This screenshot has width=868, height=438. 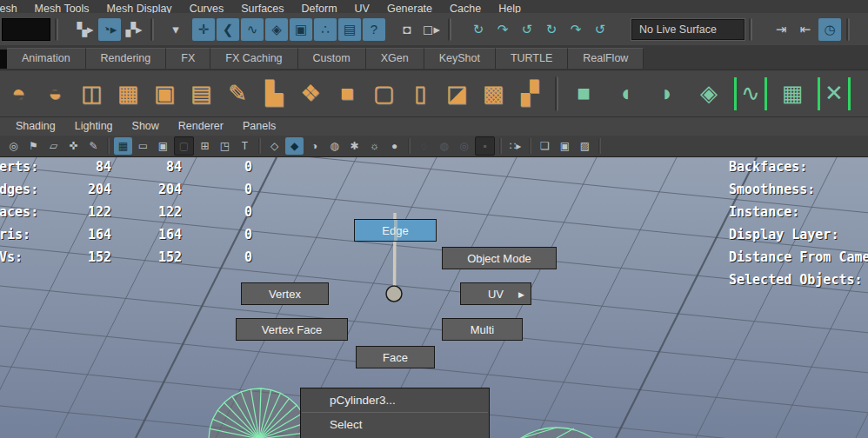 I want to click on shelf-tab-keyshot: KeyShot, so click(x=460, y=58).